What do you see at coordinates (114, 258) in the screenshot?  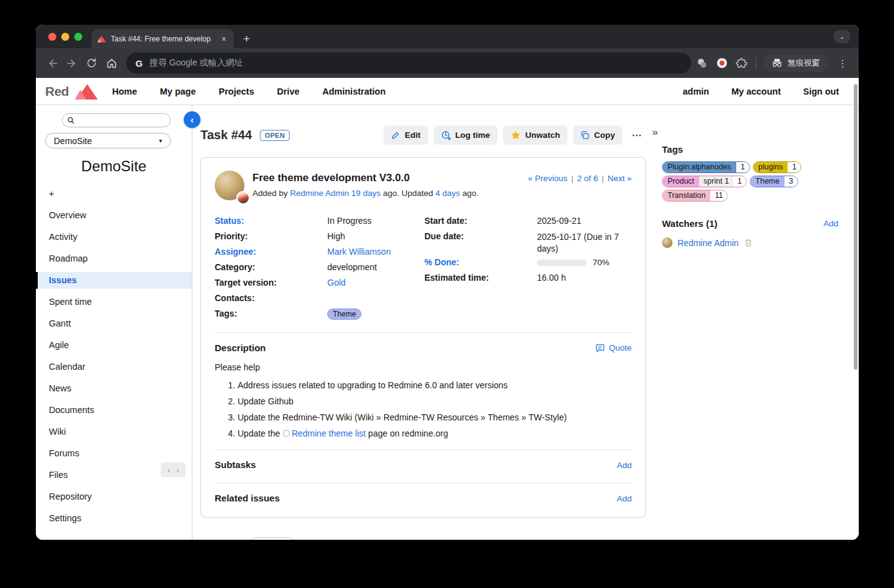 I see `sidebar-item-roadmap: Roadmap` at bounding box center [114, 258].